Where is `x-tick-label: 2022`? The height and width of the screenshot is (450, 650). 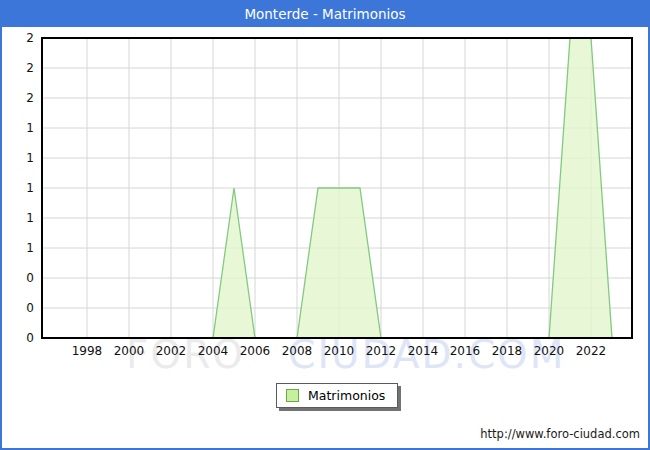
x-tick-label: 2022 is located at coordinates (592, 351).